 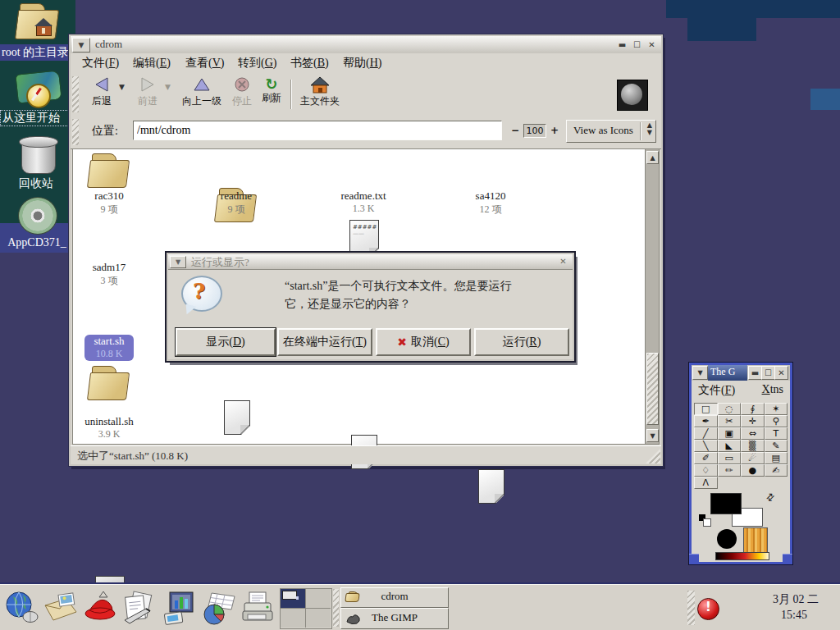 I want to click on zoom-out-button: −, so click(x=515, y=131).